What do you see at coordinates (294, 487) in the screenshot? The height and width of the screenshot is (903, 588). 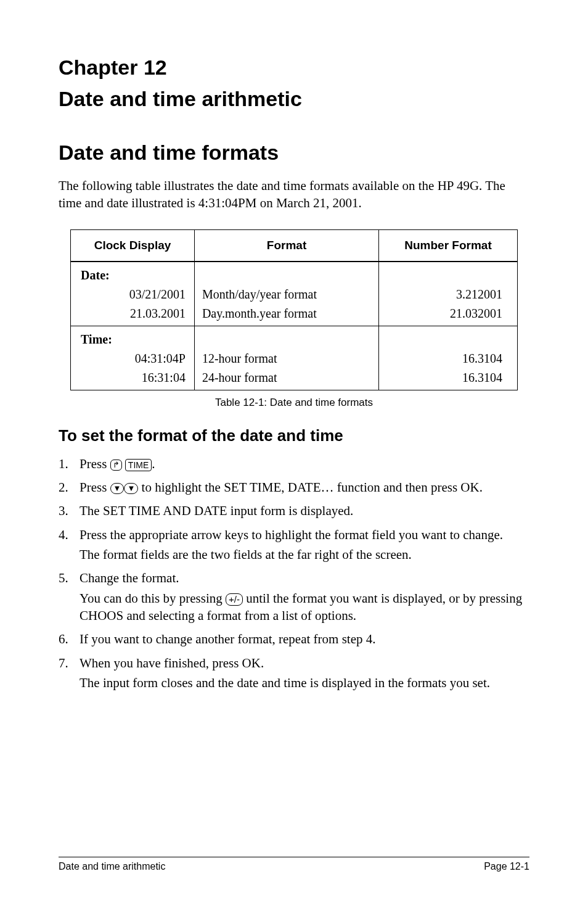 I see `step-2: Press ▼▼ to highlight the SET TIME, DATE…` at bounding box center [294, 487].